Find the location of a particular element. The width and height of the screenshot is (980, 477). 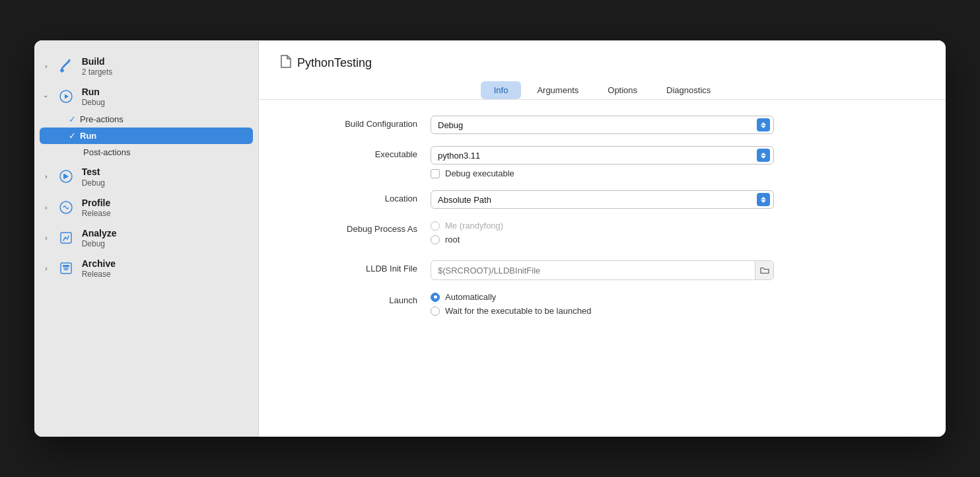

profile-item-text: Profile Release is located at coordinates (165, 207).